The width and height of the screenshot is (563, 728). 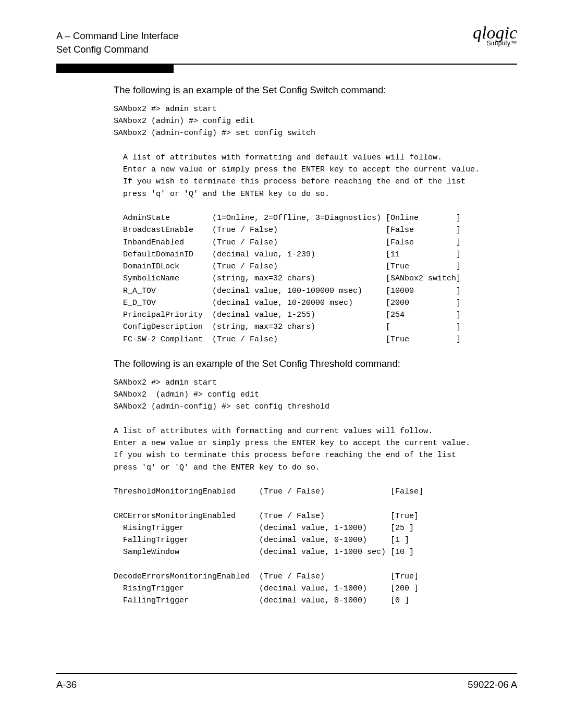 I want to click on page-header: A – Command Line Interface Set Config Co…, so click(x=287, y=43).